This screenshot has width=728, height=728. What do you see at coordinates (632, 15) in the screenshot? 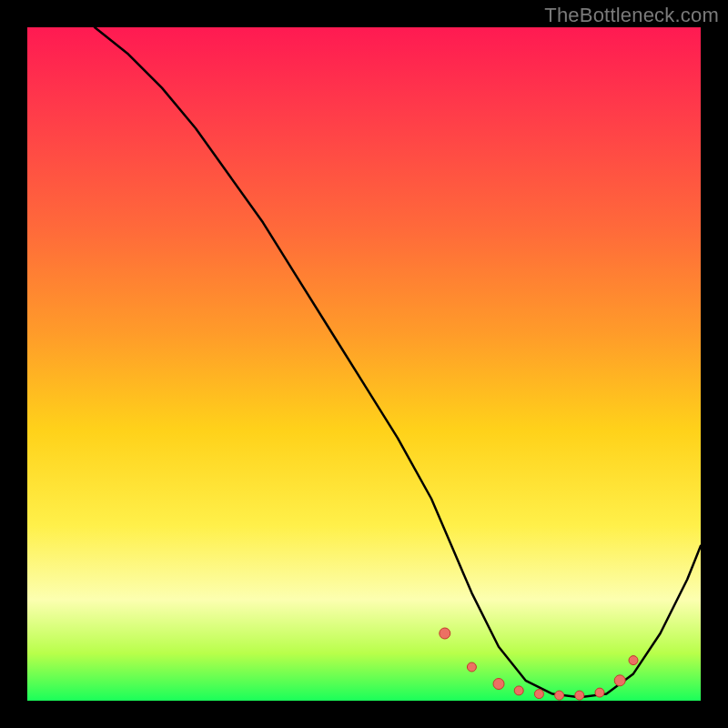
I see `watermark-text: TheBottleneck.com` at bounding box center [632, 15].